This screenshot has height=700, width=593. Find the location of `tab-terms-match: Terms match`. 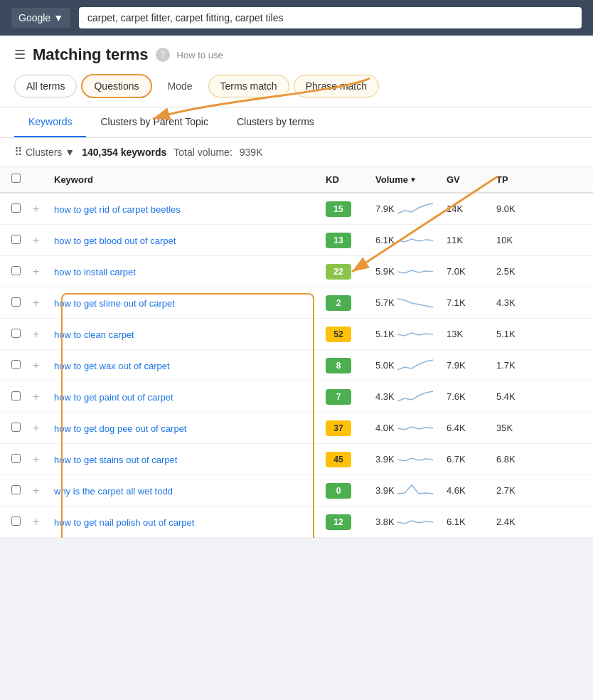

tab-terms-match: Terms match is located at coordinates (249, 86).